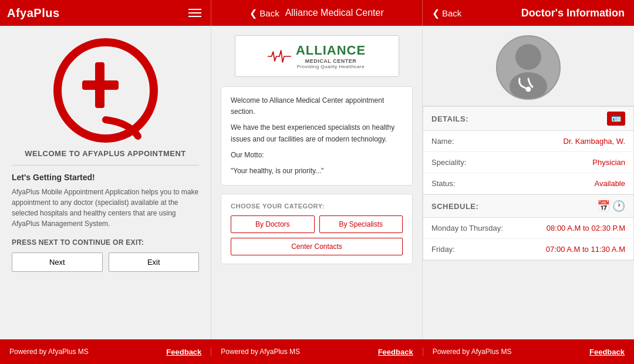 The height and width of the screenshot is (364, 634). What do you see at coordinates (448, 162) in the screenshot?
I see `speciality-label: Speciality:` at bounding box center [448, 162].